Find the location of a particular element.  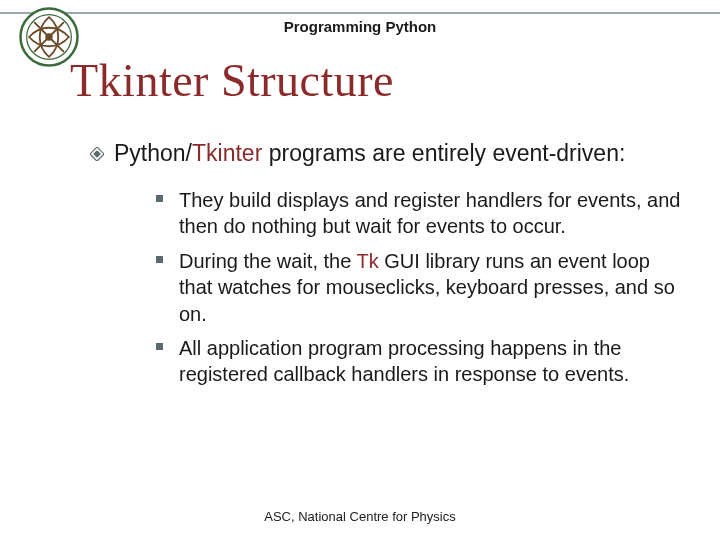

sub-item-text: During the wait, the Tk GUI library runs… is located at coordinates (432, 288).